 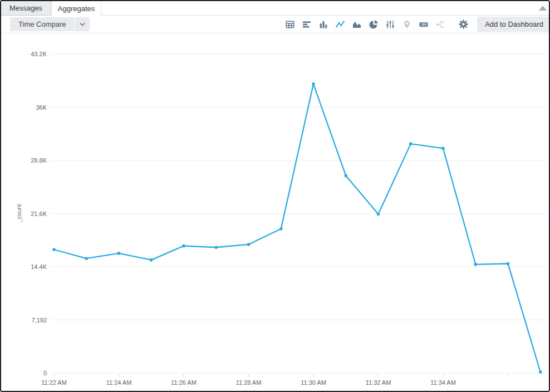 What do you see at coordinates (26, 8) in the screenshot?
I see `tab-messages-label: Messages` at bounding box center [26, 8].